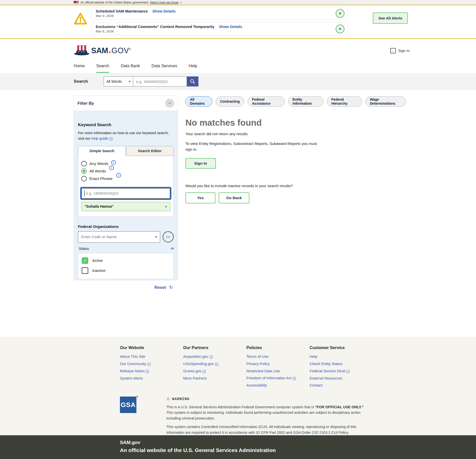  I want to click on domain-pill: Contracting, so click(230, 101).